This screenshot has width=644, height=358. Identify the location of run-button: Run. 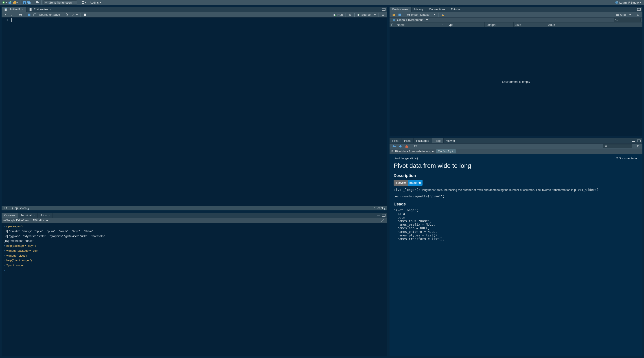
(338, 15).